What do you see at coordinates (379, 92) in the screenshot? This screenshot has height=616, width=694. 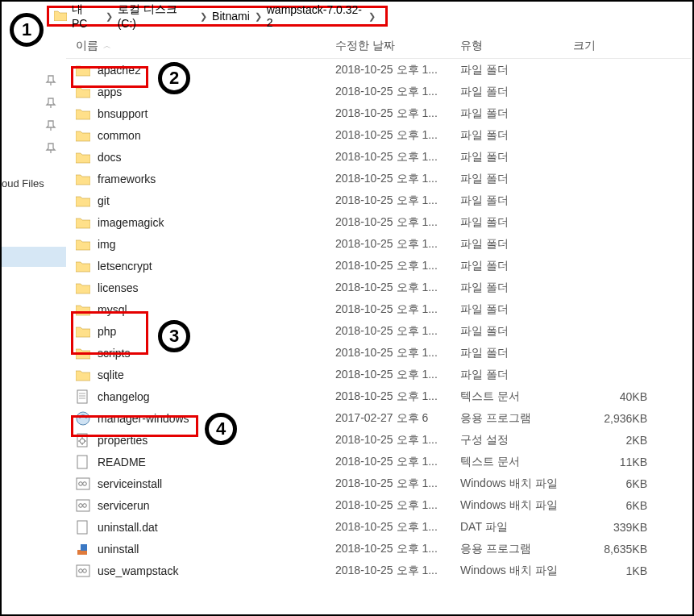 I see `file-row: apps2018-10-25 오후 1...파일 폴더` at bounding box center [379, 92].